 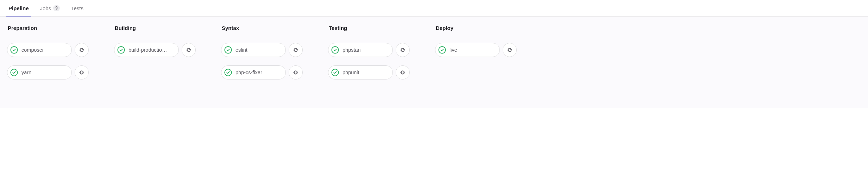 What do you see at coordinates (146, 50) in the screenshot?
I see `job-pill: build-productio…` at bounding box center [146, 50].